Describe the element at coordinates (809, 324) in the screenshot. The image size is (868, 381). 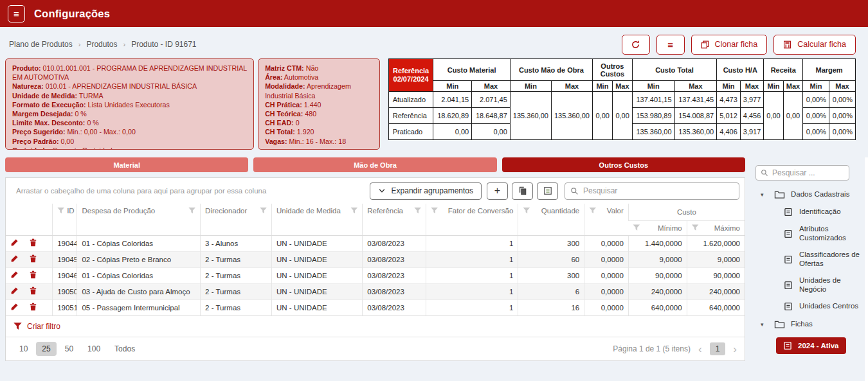
I see `tree-item-fichas: ▾Fichas` at that location.